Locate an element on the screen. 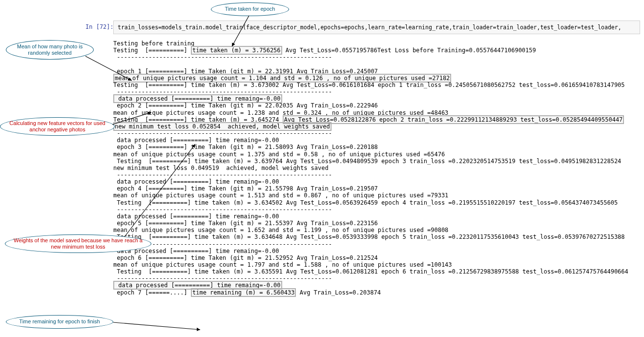 The width and height of the screenshot is (644, 337). line: Avg Train_Loss=0.203874 is located at coordinates (338, 293).